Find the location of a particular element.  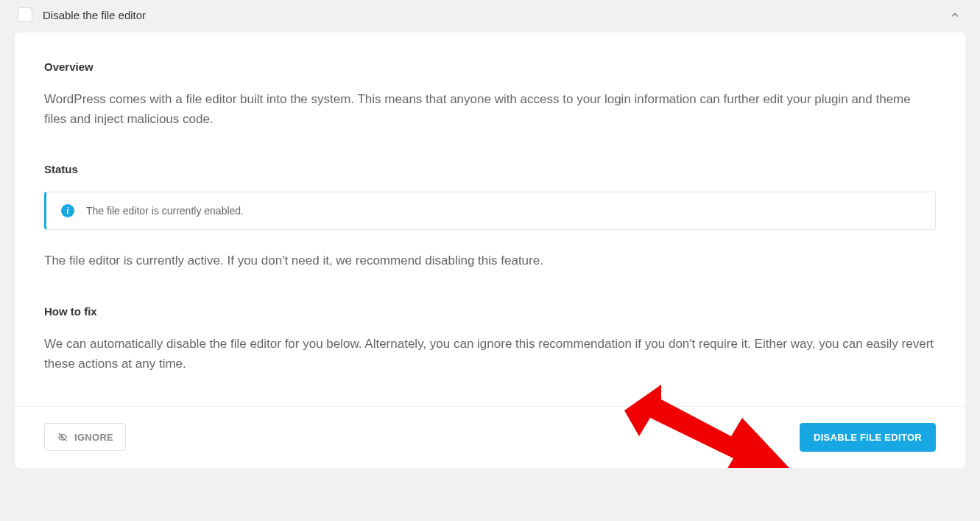

status-notice-text: The file editor is currently enabled. is located at coordinates (165, 211).